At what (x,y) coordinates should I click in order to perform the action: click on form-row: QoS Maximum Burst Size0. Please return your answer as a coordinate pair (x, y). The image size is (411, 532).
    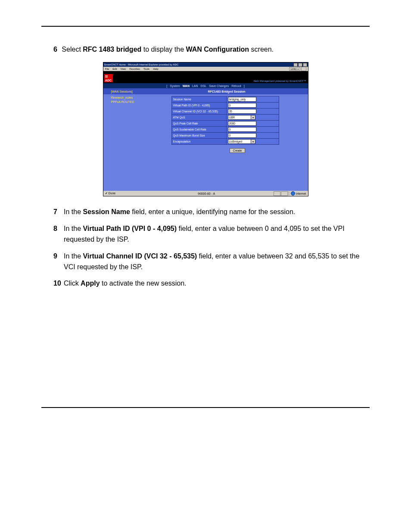
    Looking at the image, I should click on (225, 136).